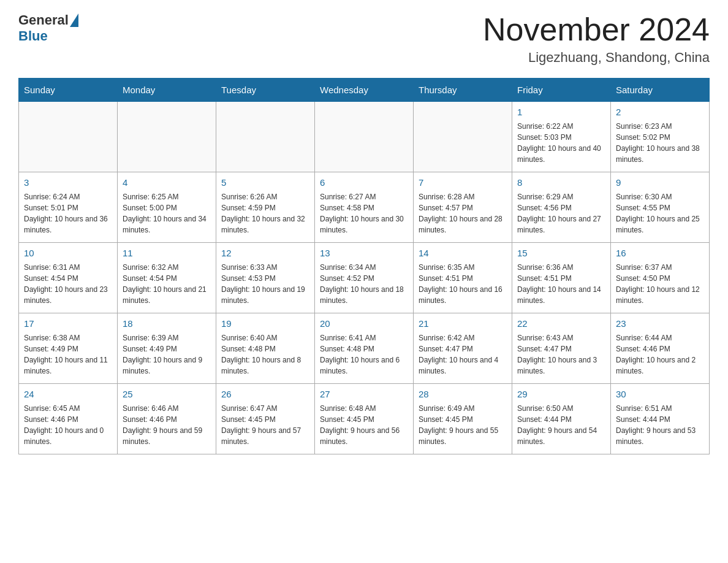 This screenshot has width=728, height=563. What do you see at coordinates (596, 29) in the screenshot?
I see `month-title: November 2024` at bounding box center [596, 29].